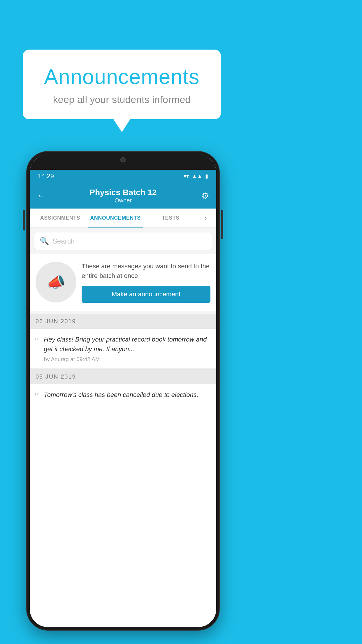 The height and width of the screenshot is (644, 362). Describe the element at coordinates (127, 395) in the screenshot. I see `announcement-text-2: Tomorrow's class has been cancelled due …` at that location.